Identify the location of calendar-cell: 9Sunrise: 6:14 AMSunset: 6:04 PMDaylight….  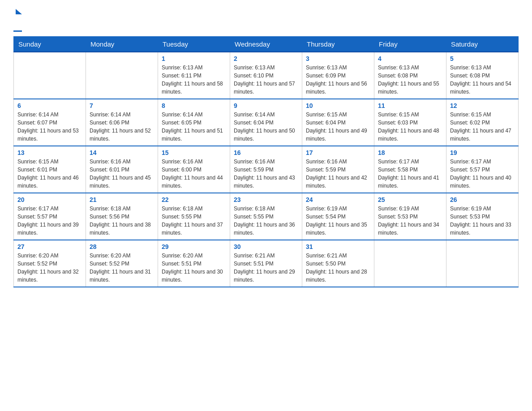
(266, 123).